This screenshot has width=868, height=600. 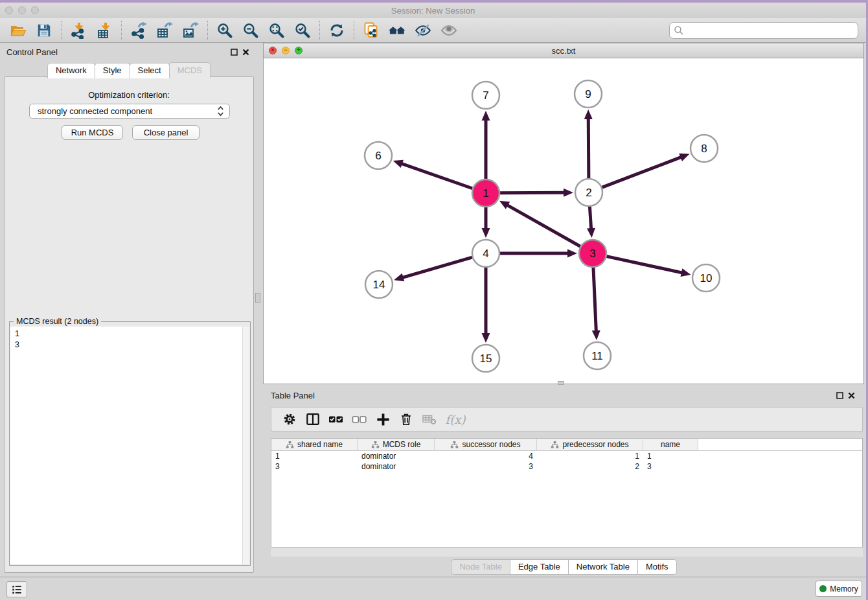 I want to click on delete-row-trash-icon, so click(x=406, y=419).